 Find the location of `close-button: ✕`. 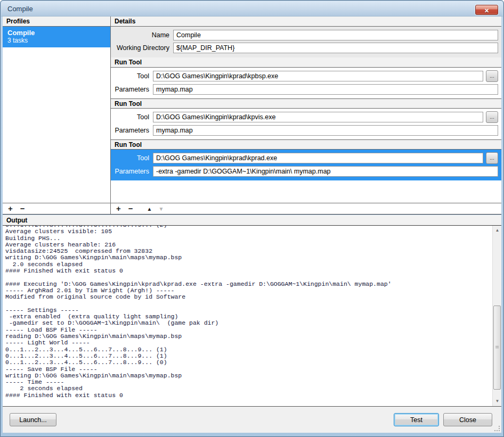

close-button: ✕ is located at coordinates (487, 10).